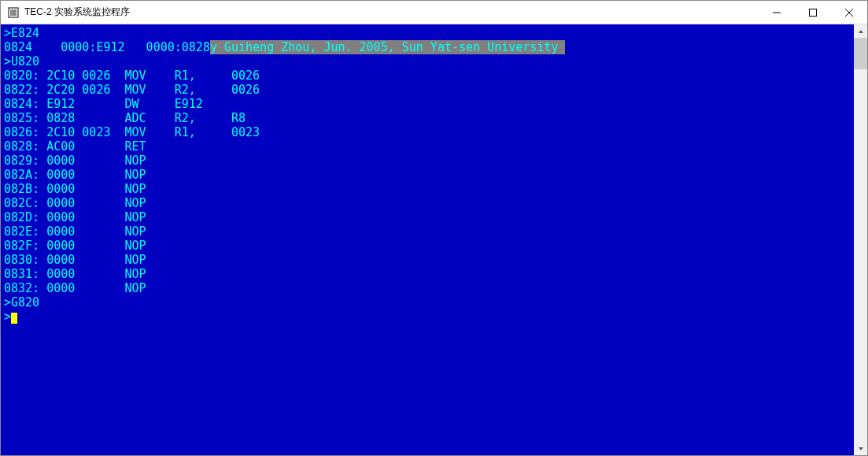  What do you see at coordinates (427, 246) in the screenshot?
I see `terminal-line: 082F: 0000 NOP` at bounding box center [427, 246].